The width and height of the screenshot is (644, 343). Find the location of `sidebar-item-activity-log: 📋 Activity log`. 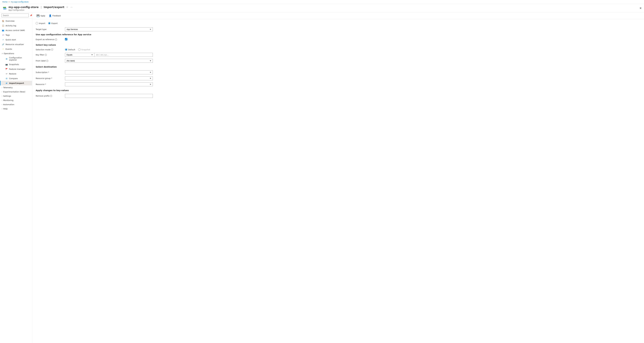

sidebar-item-activity-log: 📋 Activity log is located at coordinates (16, 25).